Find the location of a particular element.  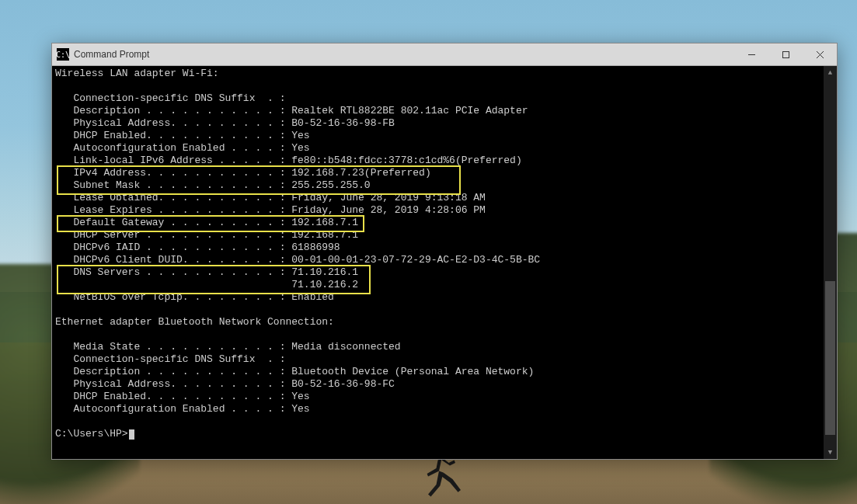

console-line: Ethernet adapter Bluetooth Network Conne… is located at coordinates (440, 322).